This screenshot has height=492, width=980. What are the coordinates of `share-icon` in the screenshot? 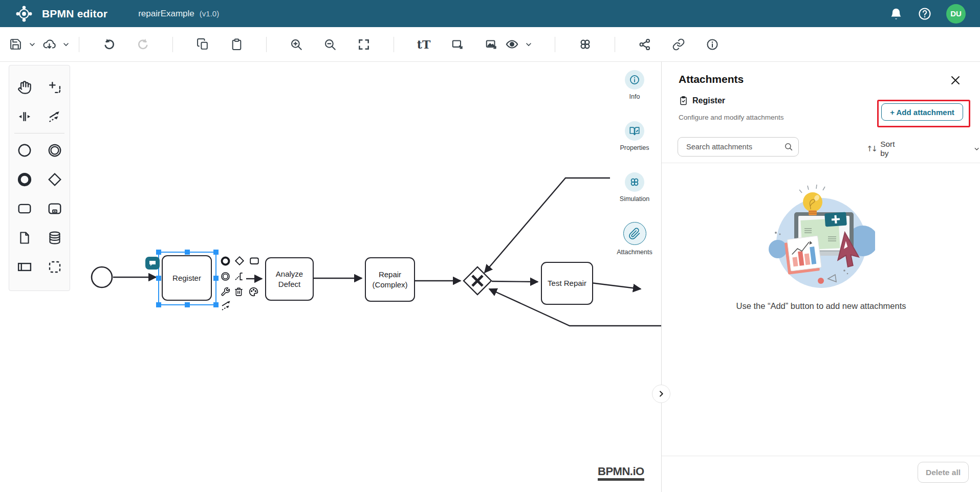 It's located at (645, 44).